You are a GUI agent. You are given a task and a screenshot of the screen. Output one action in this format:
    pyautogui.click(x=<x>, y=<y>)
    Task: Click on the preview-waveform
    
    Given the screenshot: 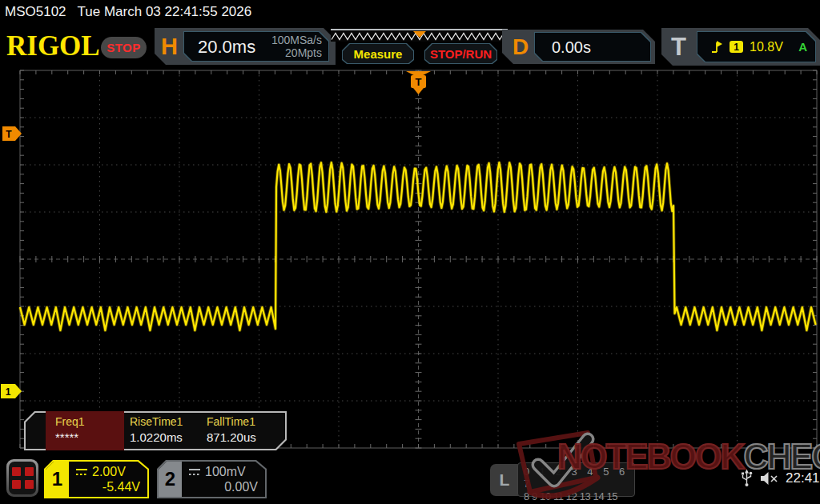 What is the action you would take?
    pyautogui.click(x=420, y=36)
    